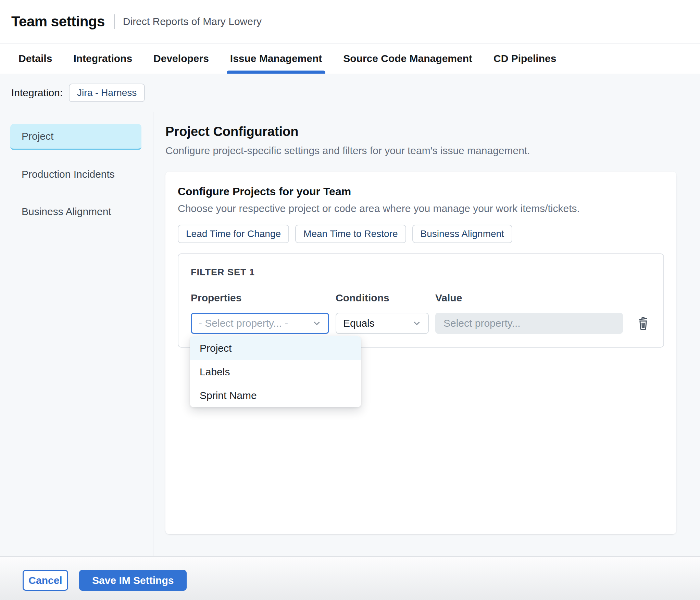 Image resolution: width=700 pixels, height=600 pixels. Describe the element at coordinates (276, 59) in the screenshot. I see `tab-issue-management: Issue Management` at that location.